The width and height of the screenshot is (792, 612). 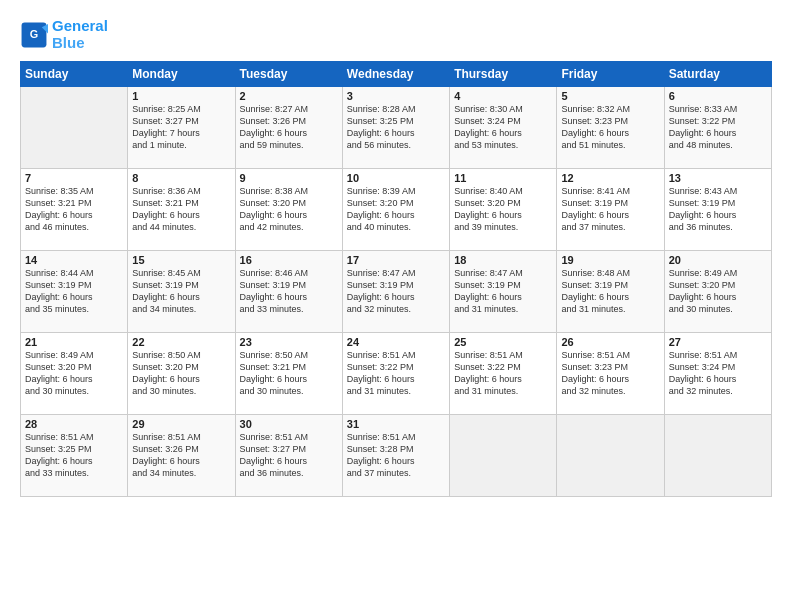 I want to click on day-info: Sunrise: 8:46 AMSunset: 3:19 PMDaylight:…, so click(x=289, y=292).